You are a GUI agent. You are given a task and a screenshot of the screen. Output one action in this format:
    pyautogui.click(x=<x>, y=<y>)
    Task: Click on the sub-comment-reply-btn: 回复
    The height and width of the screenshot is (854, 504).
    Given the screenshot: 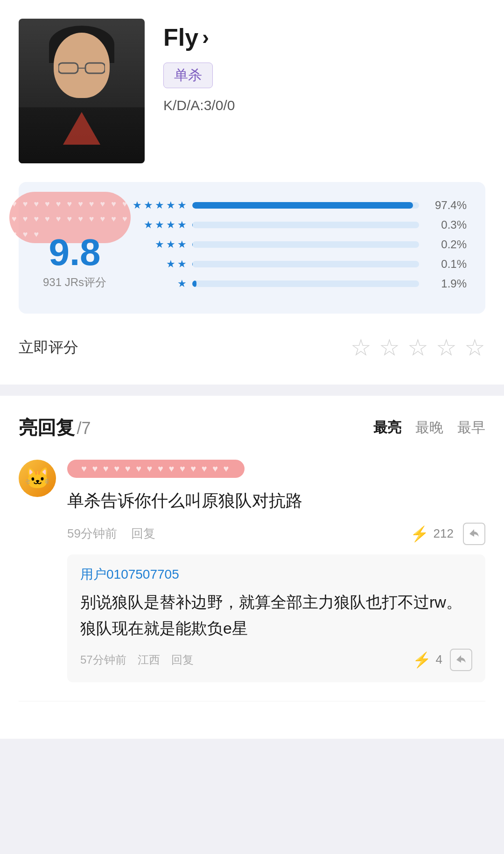 What is the action you would take?
    pyautogui.click(x=182, y=660)
    